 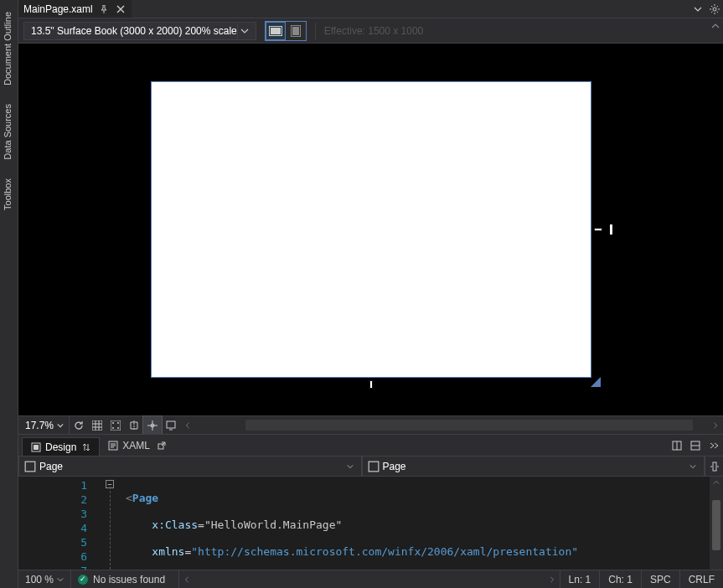 What do you see at coordinates (677, 446) in the screenshot?
I see `split-vertical-icon` at bounding box center [677, 446].